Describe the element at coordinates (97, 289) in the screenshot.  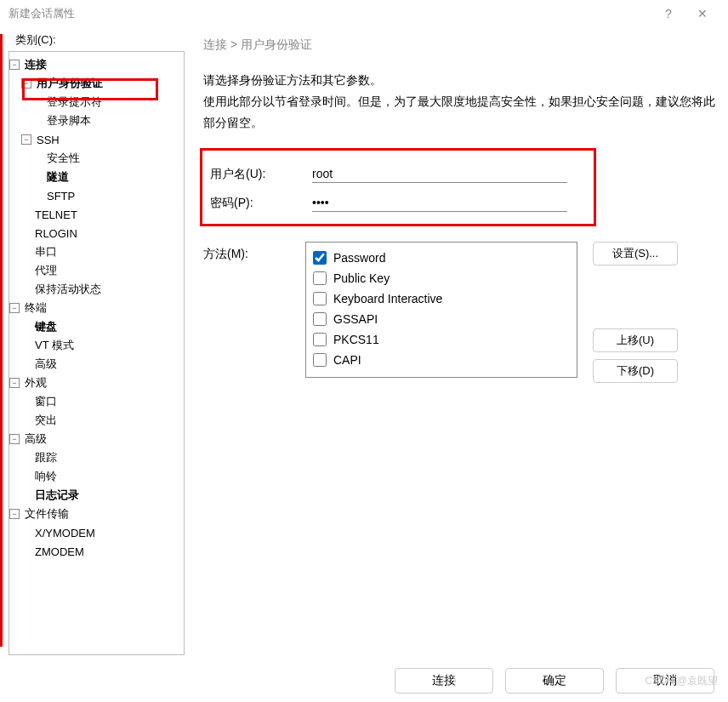
I see `tree-item: 保持活动状态` at that location.